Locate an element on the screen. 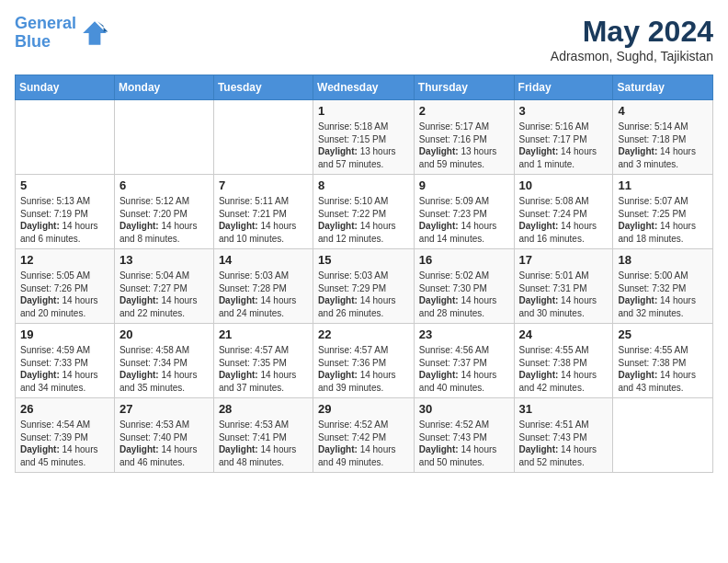 The image size is (728, 563). day-info: Sunrise: 5:00 AMSunset: 7:32 PMDaylight:… is located at coordinates (663, 294).